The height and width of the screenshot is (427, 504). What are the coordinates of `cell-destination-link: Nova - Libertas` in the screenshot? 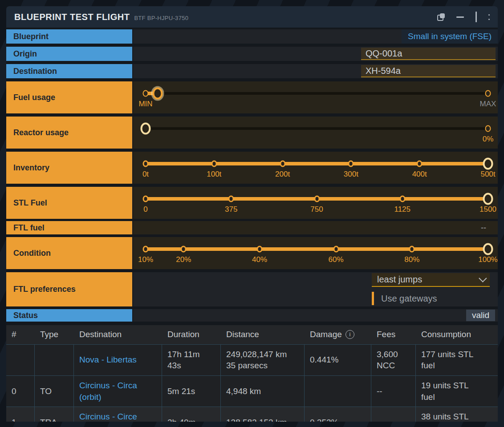 It's located at (118, 360).